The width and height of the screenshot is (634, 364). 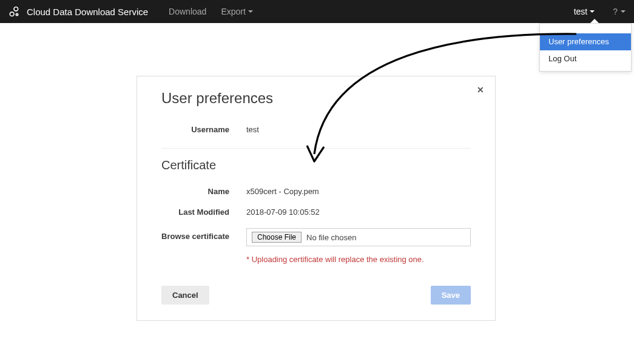 What do you see at coordinates (316, 295) in the screenshot?
I see `modal-button-row: Cancel Save` at bounding box center [316, 295].